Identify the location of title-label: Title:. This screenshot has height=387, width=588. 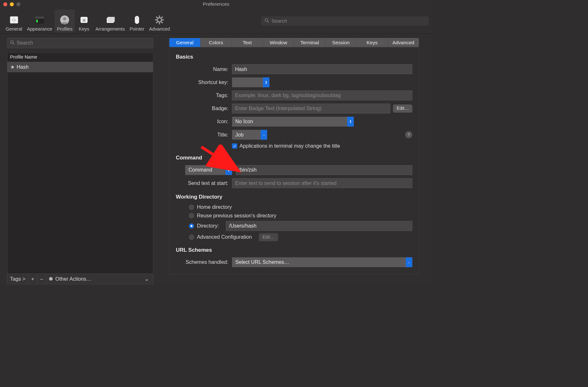
(204, 135).